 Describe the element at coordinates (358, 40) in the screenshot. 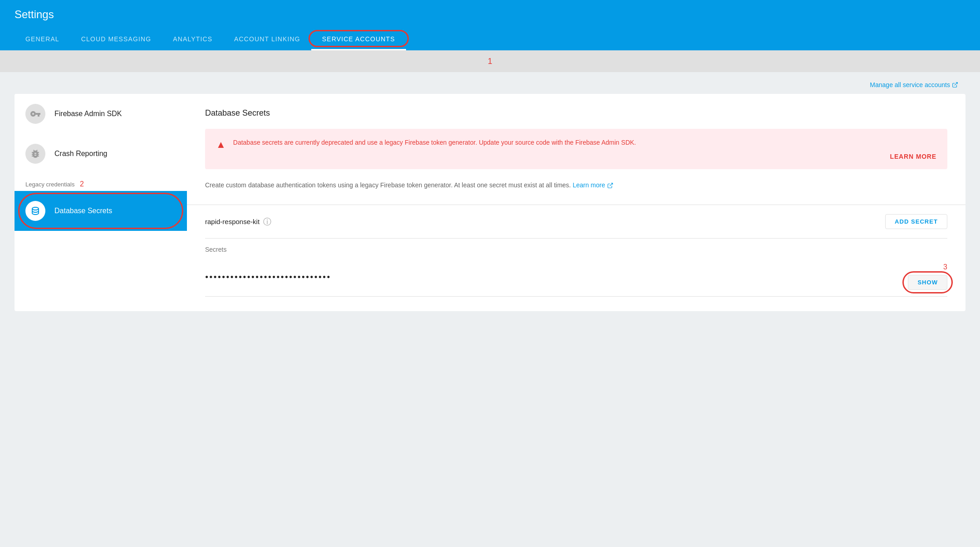

I see `tab-service-accounts: SERVICE ACCOUNTS` at that location.